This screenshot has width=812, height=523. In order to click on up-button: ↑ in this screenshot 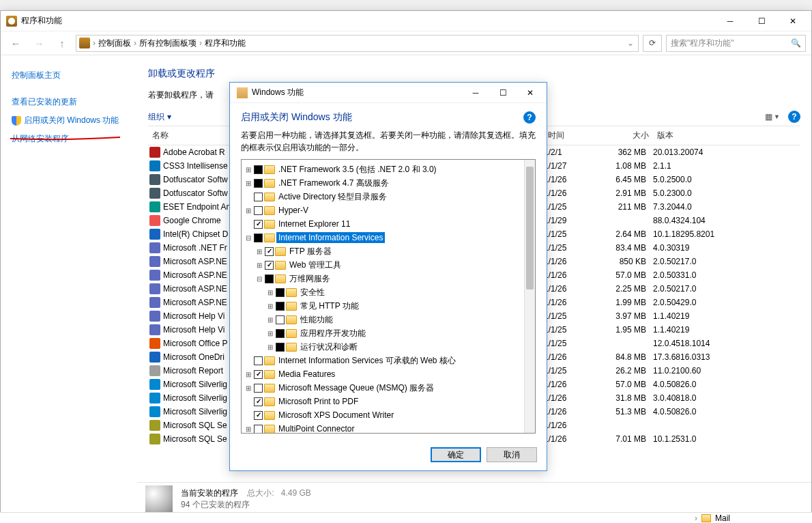, I will do `click(62, 43)`.